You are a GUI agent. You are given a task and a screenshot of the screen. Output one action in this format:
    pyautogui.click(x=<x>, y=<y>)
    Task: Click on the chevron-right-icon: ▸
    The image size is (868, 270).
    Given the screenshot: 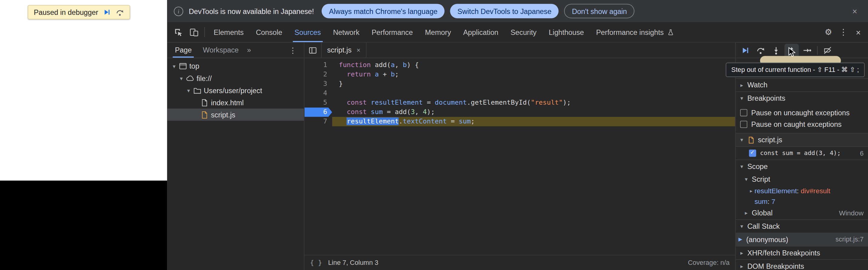 What is the action you would take?
    pyautogui.click(x=751, y=191)
    